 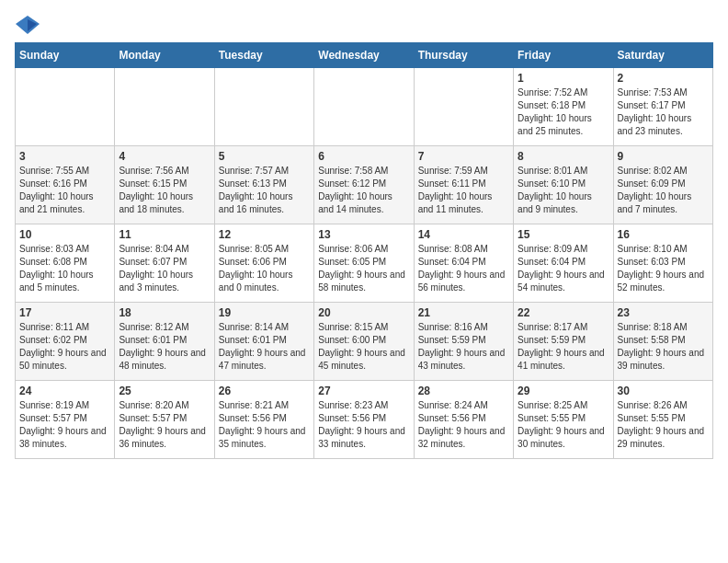 What do you see at coordinates (563, 107) in the screenshot?
I see `calendar-cell: 1Sunrise: 7:52 AM Sunset: 6:18 PM Daylig…` at bounding box center [563, 107].